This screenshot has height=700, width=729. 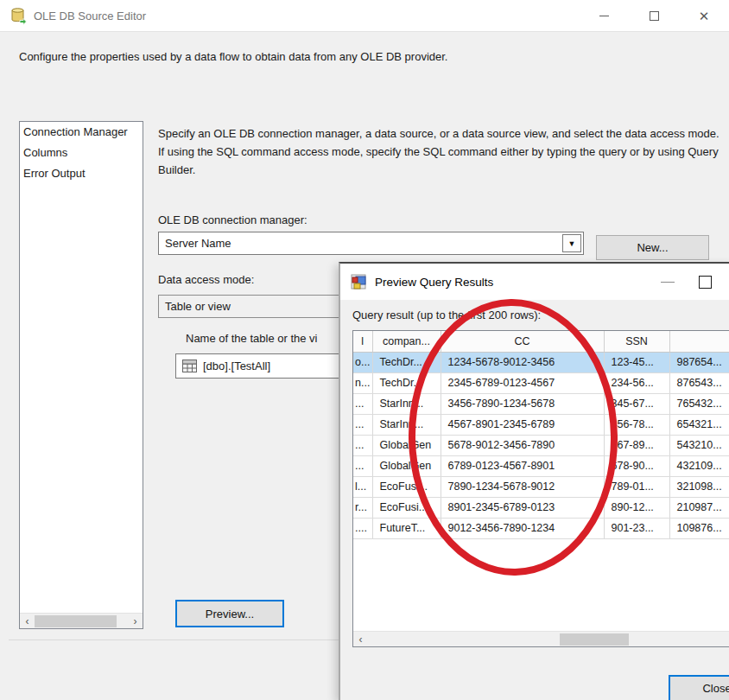 I want to click on table-cell: 6789-0123-4567-8901, so click(x=522, y=466).